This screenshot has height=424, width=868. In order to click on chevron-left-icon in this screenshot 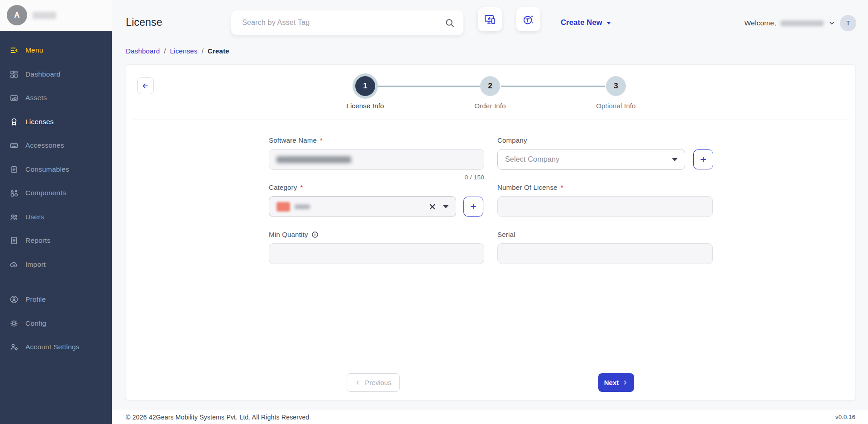, I will do `click(358, 382)`.